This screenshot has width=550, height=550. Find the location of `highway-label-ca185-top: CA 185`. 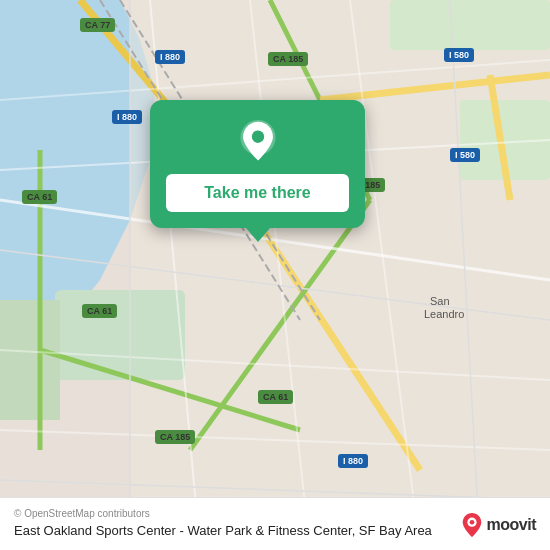

highway-label-ca185-top: CA 185 is located at coordinates (288, 59).